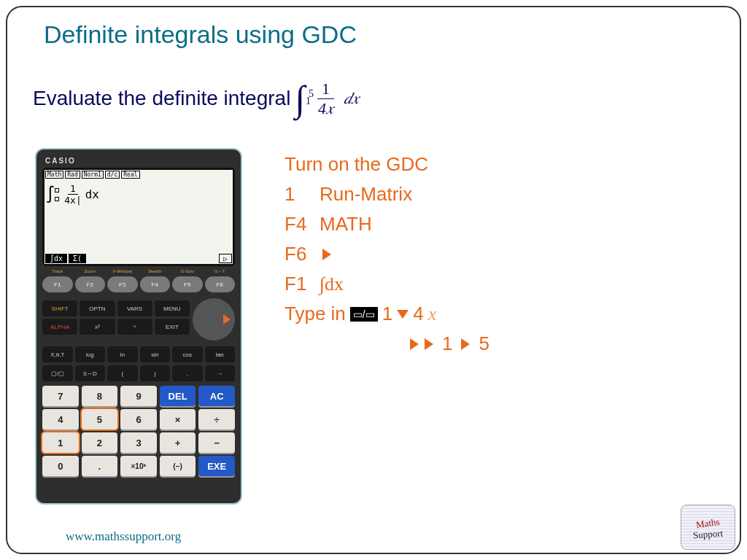 Image resolution: width=747 pixels, height=560 pixels. What do you see at coordinates (139, 284) in the screenshot?
I see `f-key-row: F1 F2 F3 F4 F5 F6` at bounding box center [139, 284].